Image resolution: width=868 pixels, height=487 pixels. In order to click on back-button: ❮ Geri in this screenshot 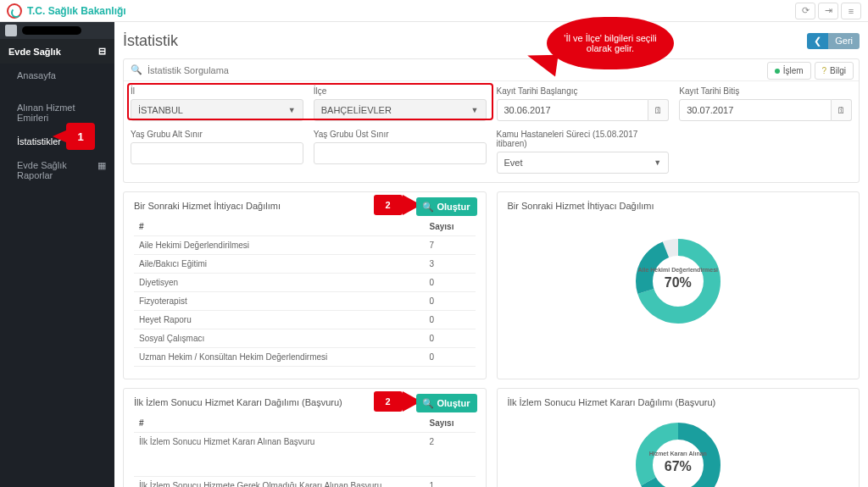, I will do `click(833, 41)`.